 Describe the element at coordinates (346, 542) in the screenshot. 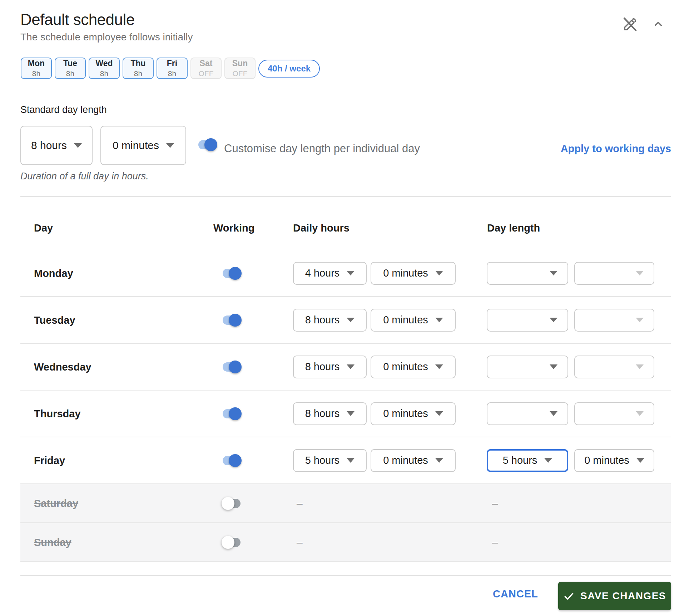

I see `schedule-row-sunday: Sunday––` at that location.